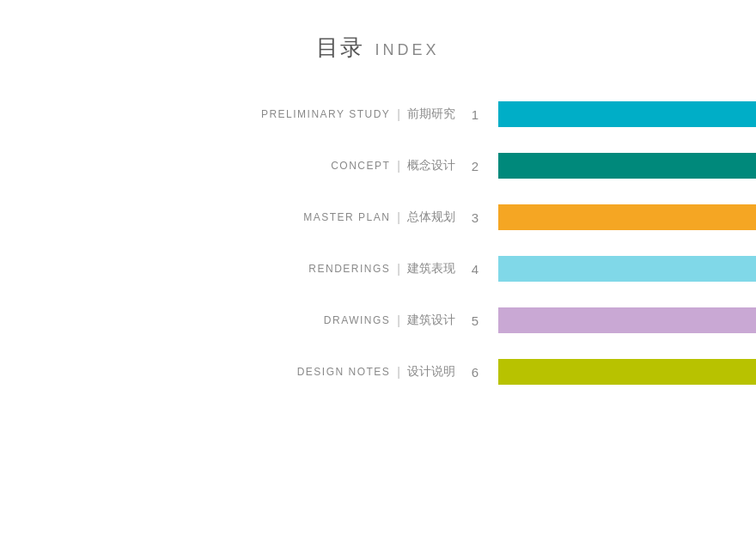 Image resolution: width=756 pixels, height=535 pixels. Describe the element at coordinates (438, 114) in the screenshot. I see `index-row: PRELIMINARY STUDY | 前期研究 1` at that location.